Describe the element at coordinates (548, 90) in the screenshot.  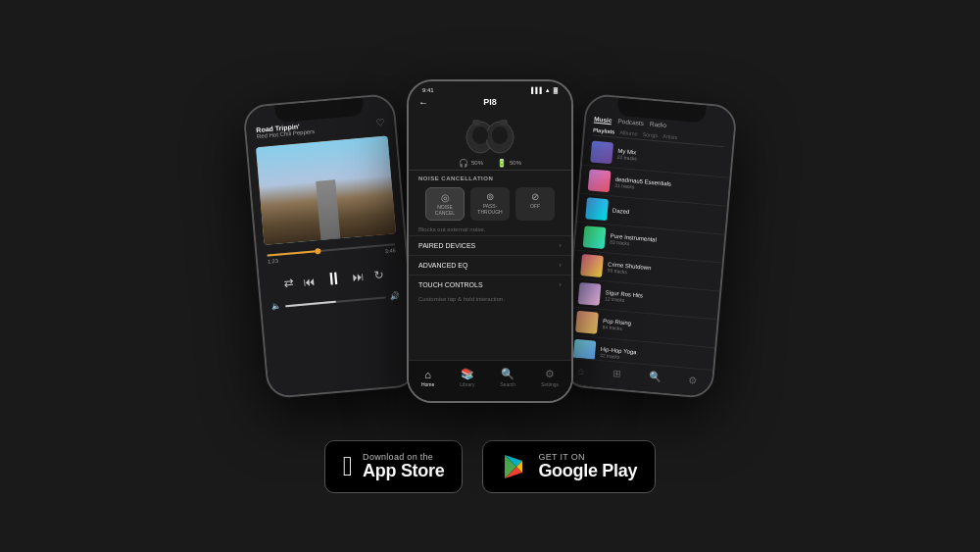
I see `wifi-icon: ▲` at that location.